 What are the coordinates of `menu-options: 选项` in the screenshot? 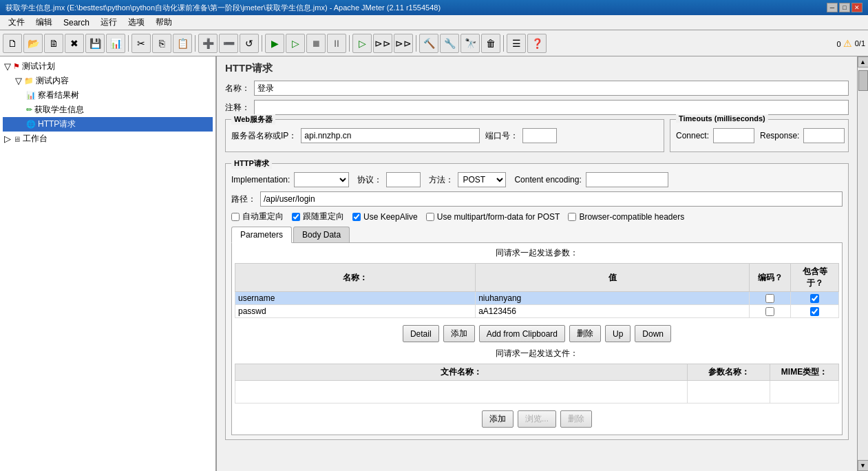 It's located at (136, 22).